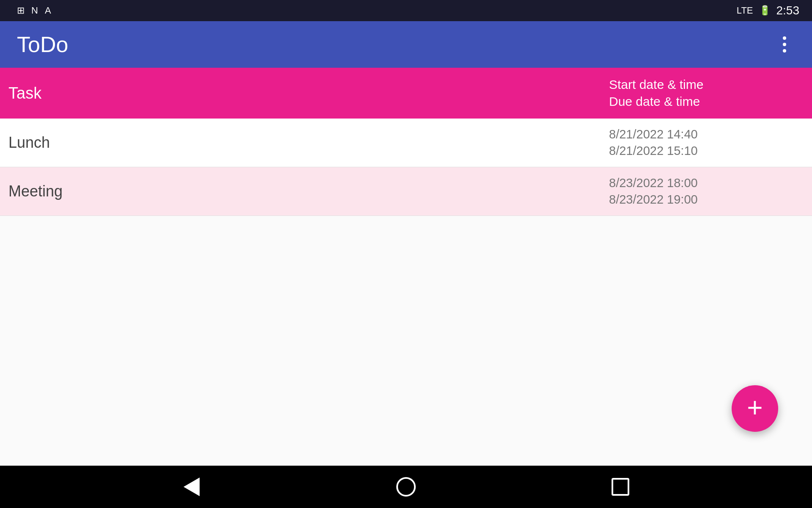 Image resolution: width=812 pixels, height=508 pixels. What do you see at coordinates (754, 408) in the screenshot?
I see `add-icon: +` at bounding box center [754, 408].